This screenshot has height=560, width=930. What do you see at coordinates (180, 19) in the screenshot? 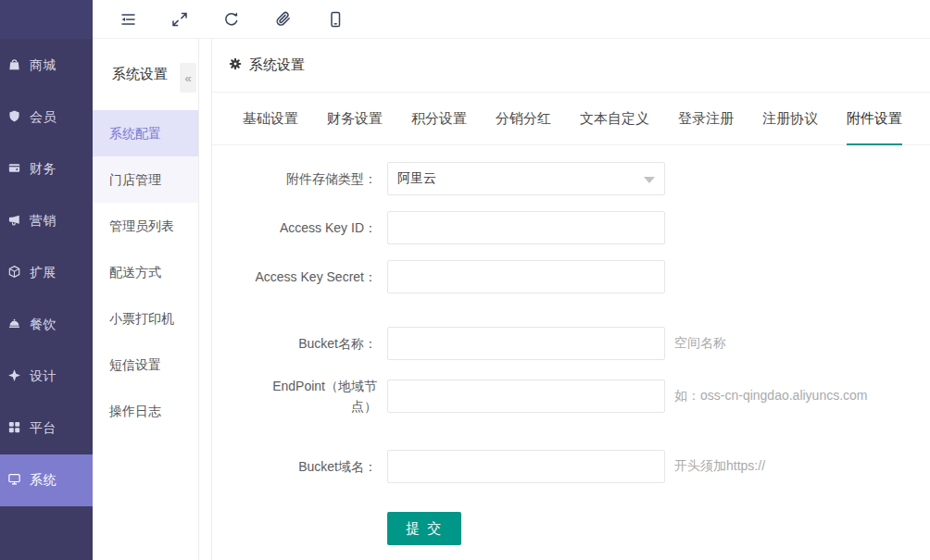
I see `fullscreen-icon` at bounding box center [180, 19].